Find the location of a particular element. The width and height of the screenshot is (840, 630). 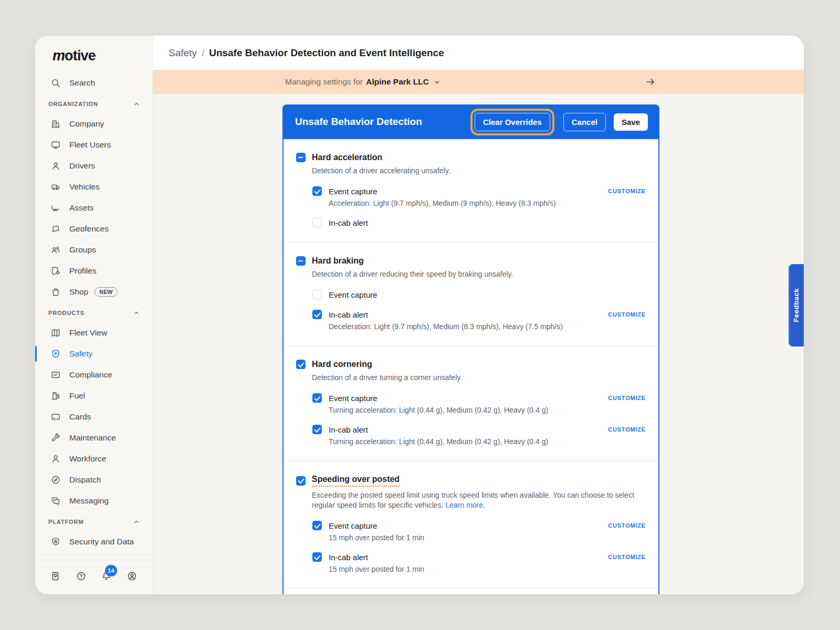

people-icon is located at coordinates (56, 250).